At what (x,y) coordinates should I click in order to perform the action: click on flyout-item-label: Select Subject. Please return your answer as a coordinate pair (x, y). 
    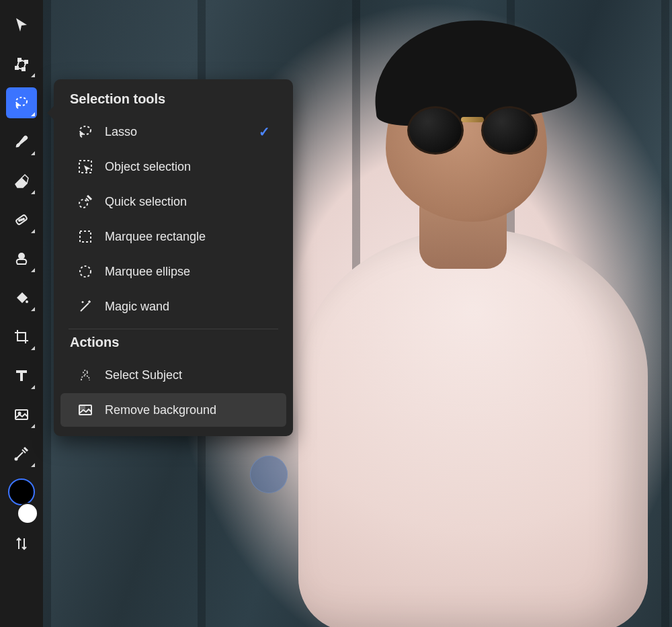
    Looking at the image, I should click on (187, 375).